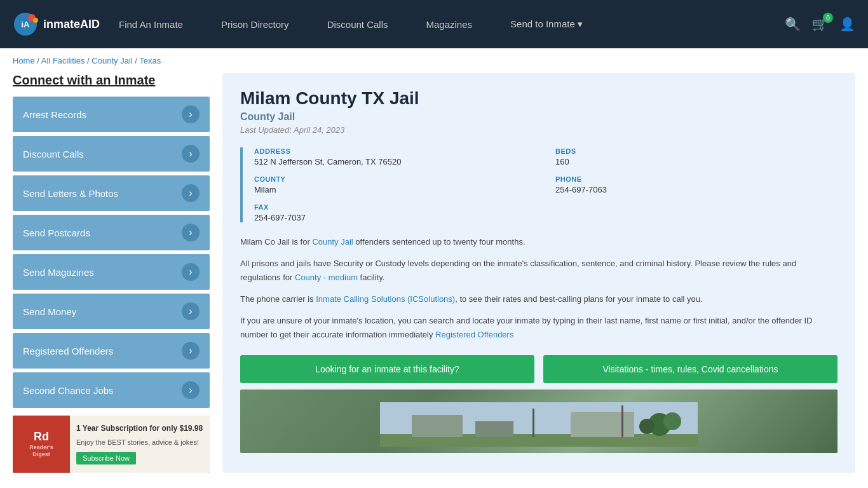  What do you see at coordinates (539, 185) in the screenshot?
I see `facility-info-grid: ADDRESS 512 N Jefferson St, Cameron, TX …` at bounding box center [539, 185].